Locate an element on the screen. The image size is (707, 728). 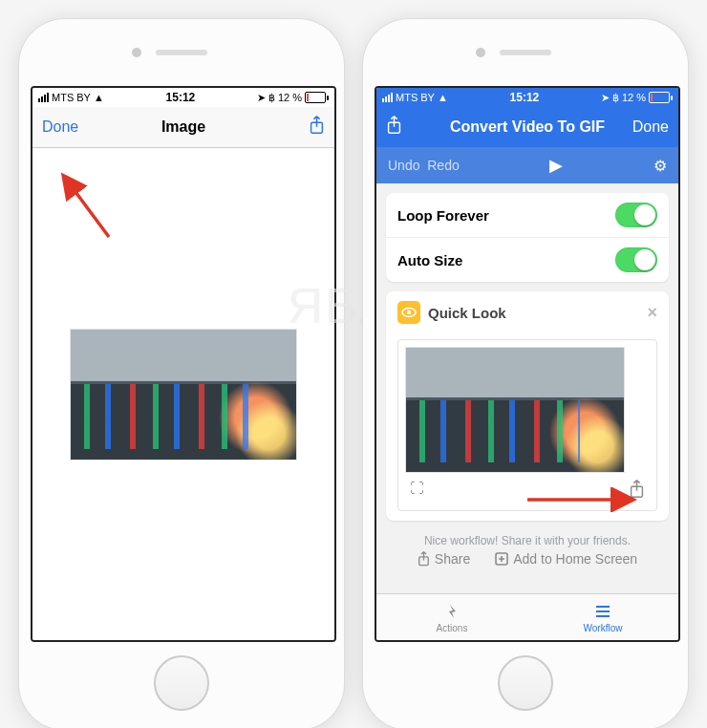
share-hint: Nice workflow! Share it with your friend… is located at coordinates (527, 541).